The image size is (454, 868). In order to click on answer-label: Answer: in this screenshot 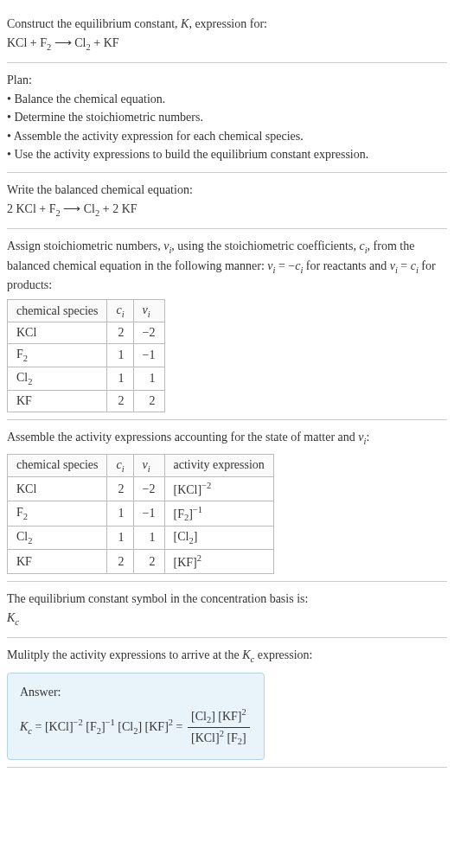, I will do `click(136, 692)`.